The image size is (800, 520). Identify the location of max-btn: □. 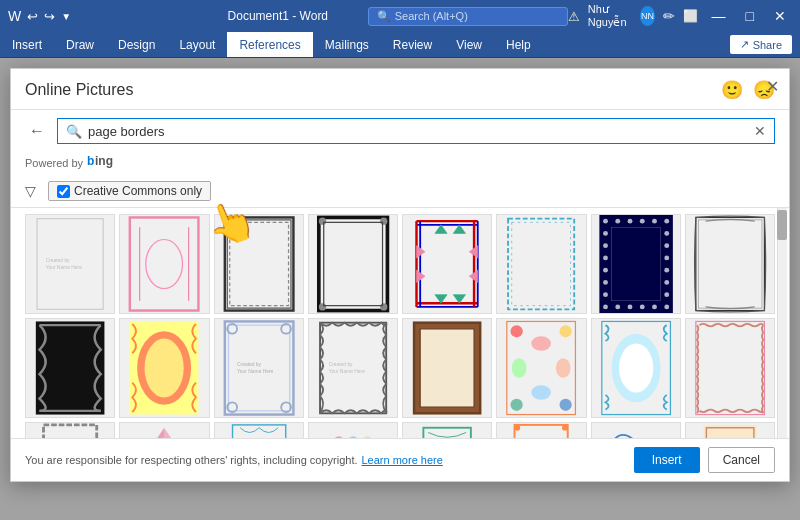
(750, 16).